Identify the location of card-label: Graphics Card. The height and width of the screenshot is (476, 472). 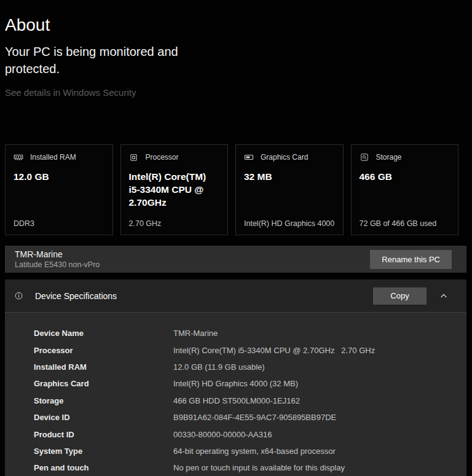
(284, 157).